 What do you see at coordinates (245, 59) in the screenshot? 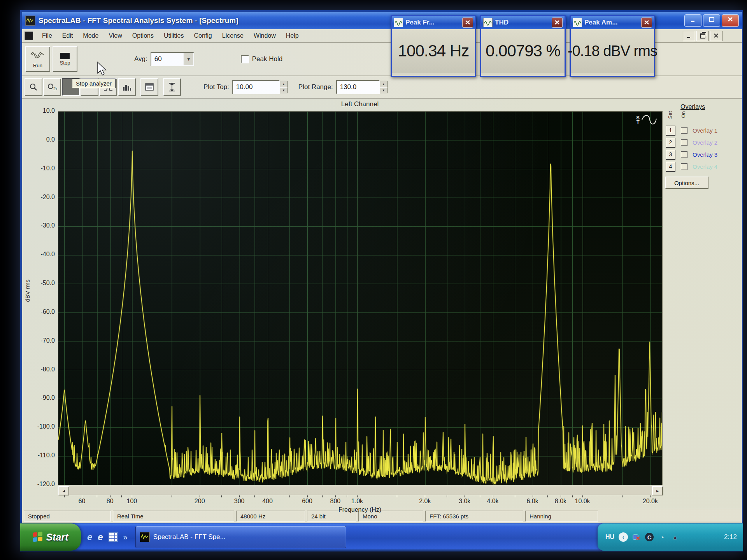
I see `peak-hold-checkbox` at bounding box center [245, 59].